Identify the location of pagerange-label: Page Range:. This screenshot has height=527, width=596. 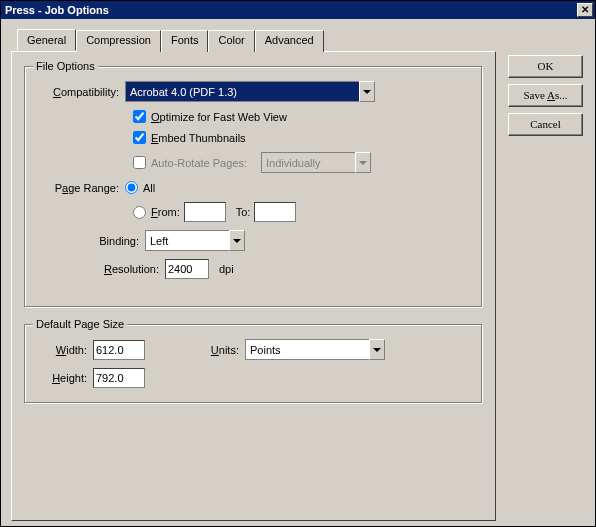
(81, 188).